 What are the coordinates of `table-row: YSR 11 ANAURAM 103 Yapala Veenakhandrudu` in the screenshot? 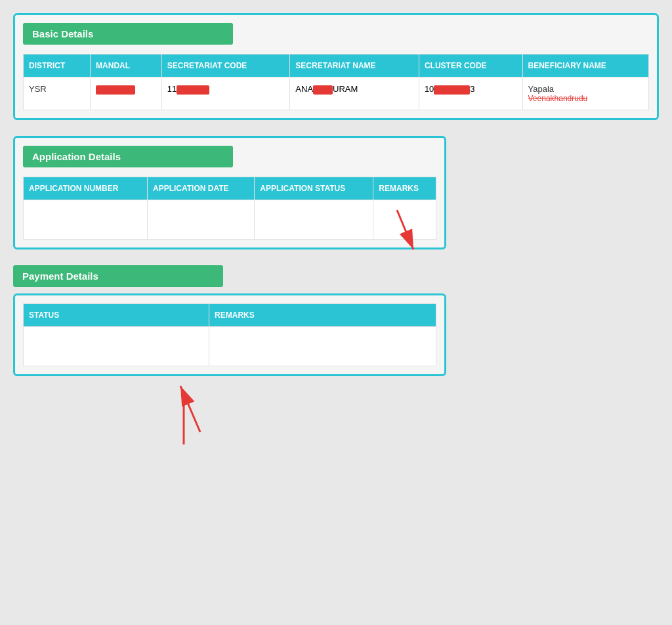 It's located at (336, 94).